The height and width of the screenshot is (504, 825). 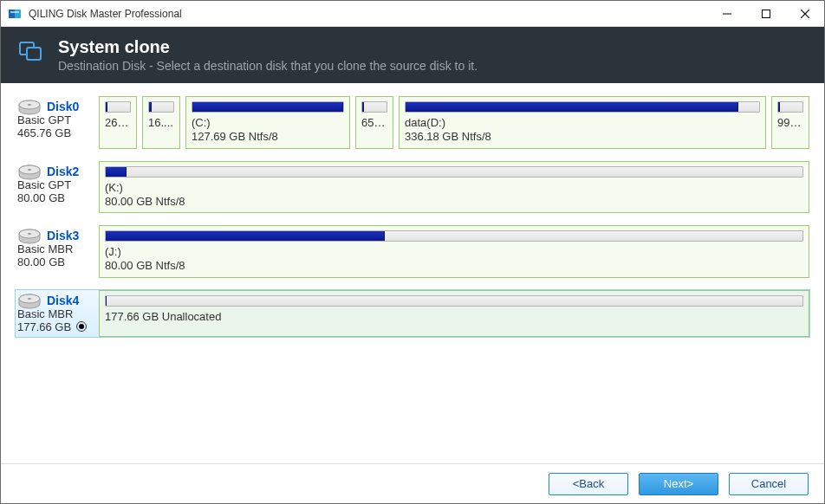 I want to click on close-button, so click(x=804, y=14).